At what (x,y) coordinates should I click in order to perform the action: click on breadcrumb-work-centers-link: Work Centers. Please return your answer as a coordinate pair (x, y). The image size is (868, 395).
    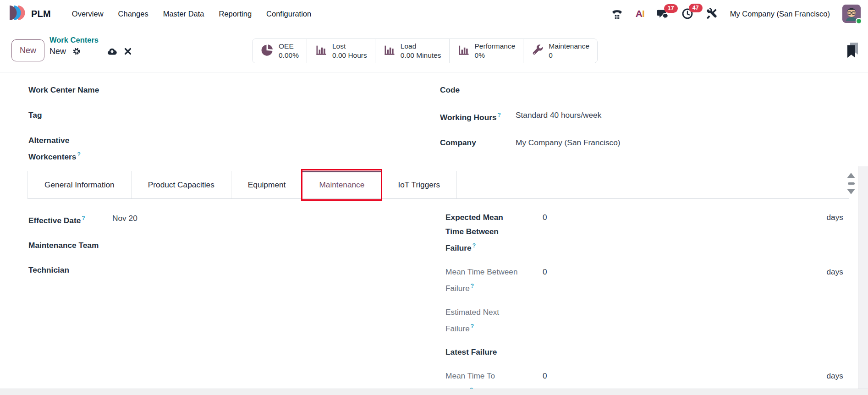
    Looking at the image, I should click on (91, 40).